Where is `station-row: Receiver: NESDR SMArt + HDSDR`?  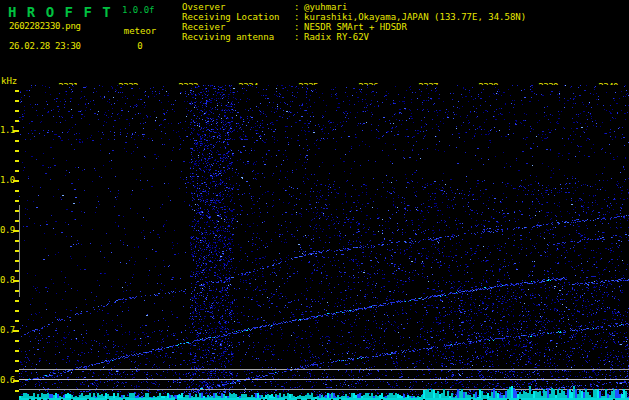 station-row: Receiver: NESDR SMArt + HDSDR is located at coordinates (354, 27).